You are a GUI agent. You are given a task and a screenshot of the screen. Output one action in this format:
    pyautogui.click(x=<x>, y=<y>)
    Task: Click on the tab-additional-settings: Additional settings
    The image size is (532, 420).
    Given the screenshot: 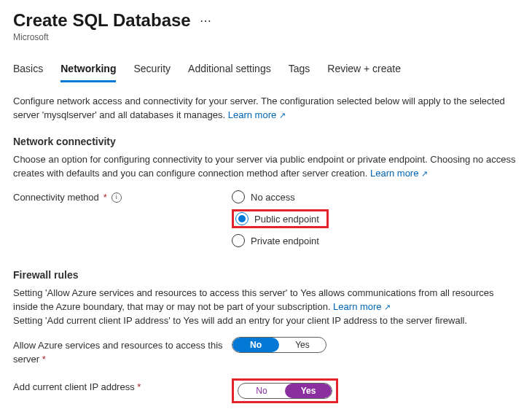 What is the action you would take?
    pyautogui.click(x=230, y=70)
    